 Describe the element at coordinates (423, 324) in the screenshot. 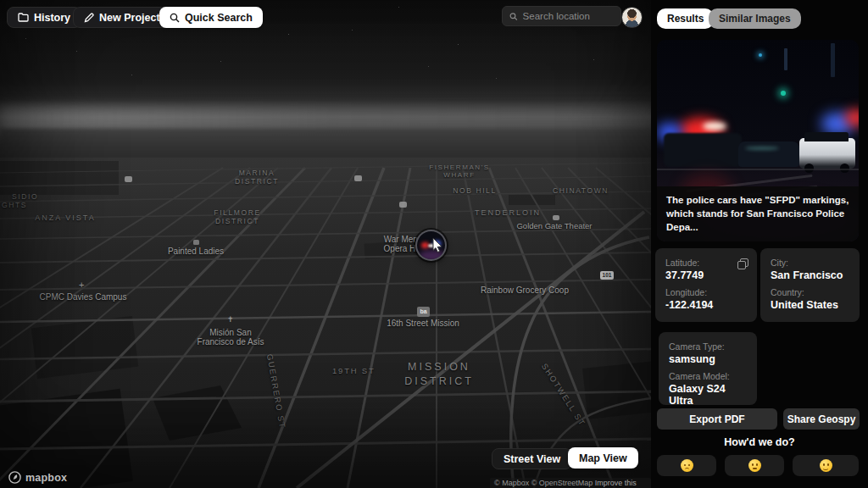

I see `map-label-16th-street-mission: 16th Street Mission` at that location.